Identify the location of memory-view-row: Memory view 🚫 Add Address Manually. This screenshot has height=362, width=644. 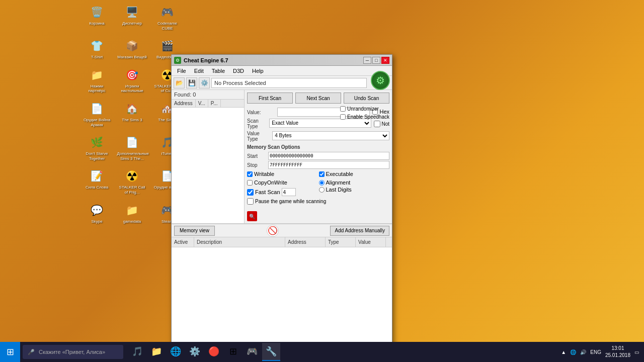
(282, 230).